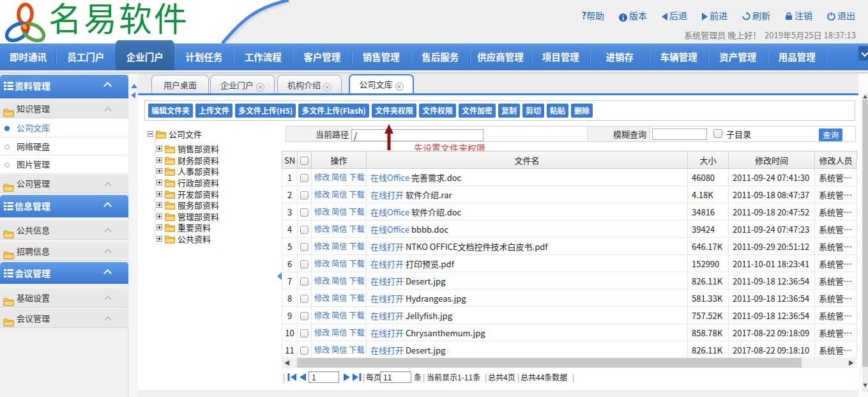 The image size is (868, 397). What do you see at coordinates (434, 57) in the screenshot?
I see `主导航: 即时通讯 员工门户 企业门户 计划任务 工作流程 客户管理 销售管理 售后服务 …` at bounding box center [434, 57].